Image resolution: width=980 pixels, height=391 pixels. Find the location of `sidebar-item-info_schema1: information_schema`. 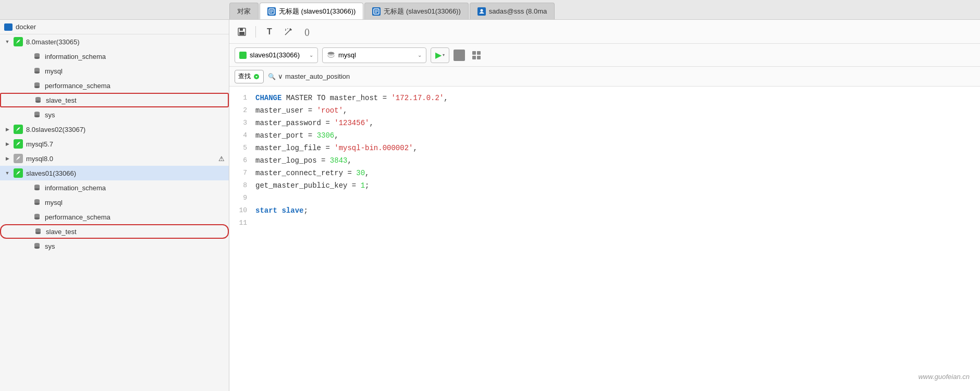

sidebar-item-info_schema1: information_schema is located at coordinates (115, 56).